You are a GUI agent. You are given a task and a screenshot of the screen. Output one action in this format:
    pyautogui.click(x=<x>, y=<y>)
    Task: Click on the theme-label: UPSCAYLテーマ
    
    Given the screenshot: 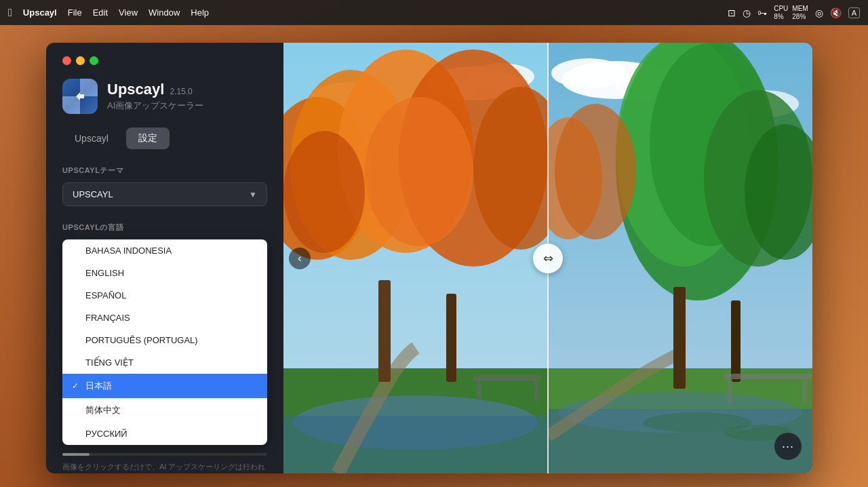 What is the action you would take?
    pyautogui.click(x=165, y=171)
    